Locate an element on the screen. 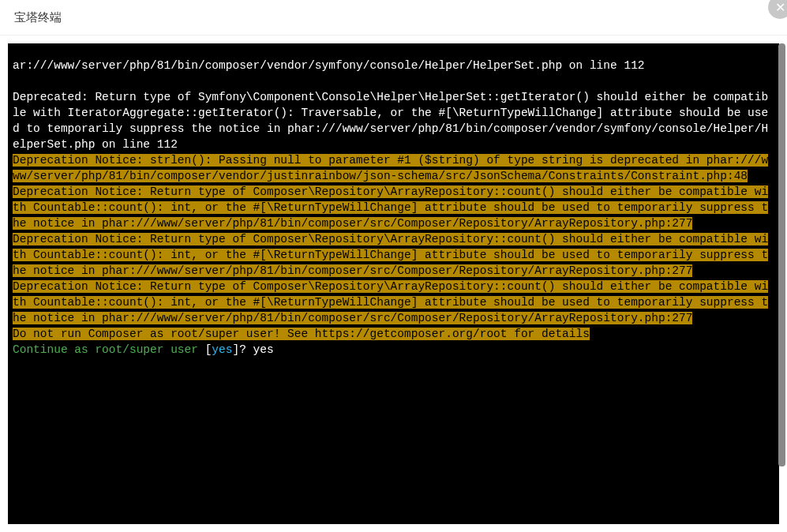 This screenshot has width=787, height=532. prompt-default: yes is located at coordinates (222, 350).